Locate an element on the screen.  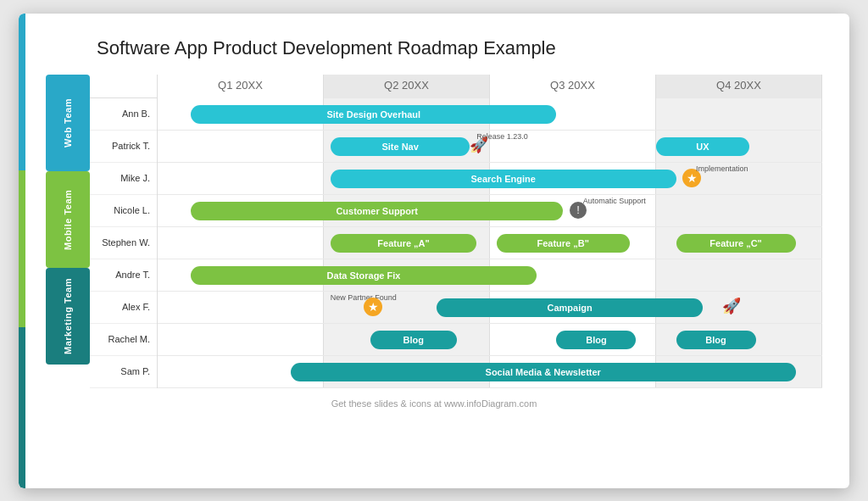
quarter-headers: Q1 20XX Q2 20XX Q3 20XX Q4 20XX is located at coordinates (490, 86).